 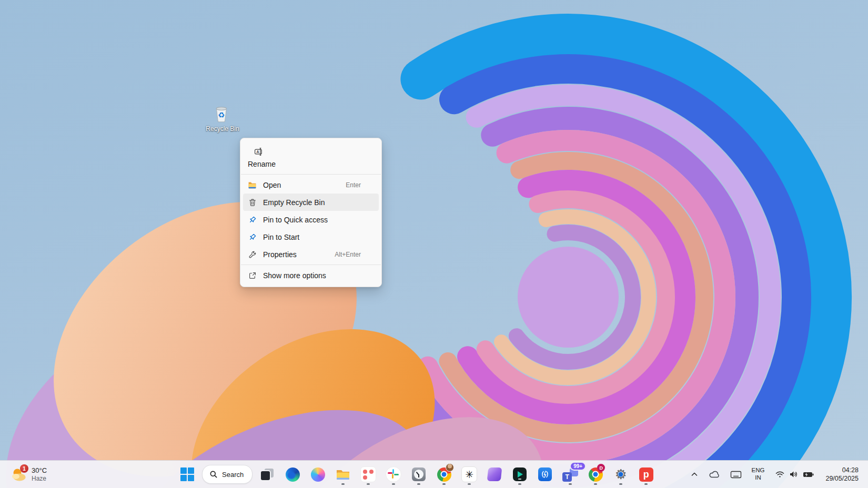 What do you see at coordinates (850, 470) in the screenshot?
I see `tray-time: 04:28` at bounding box center [850, 470].